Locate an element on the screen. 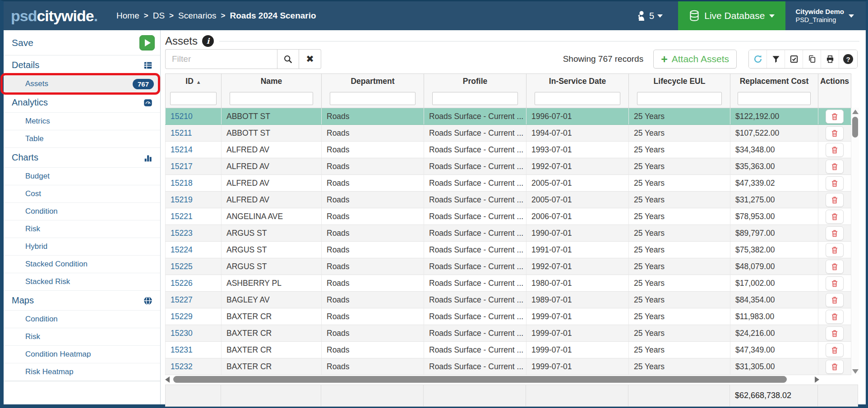  sidebar-section-details: Details is located at coordinates (82, 65).